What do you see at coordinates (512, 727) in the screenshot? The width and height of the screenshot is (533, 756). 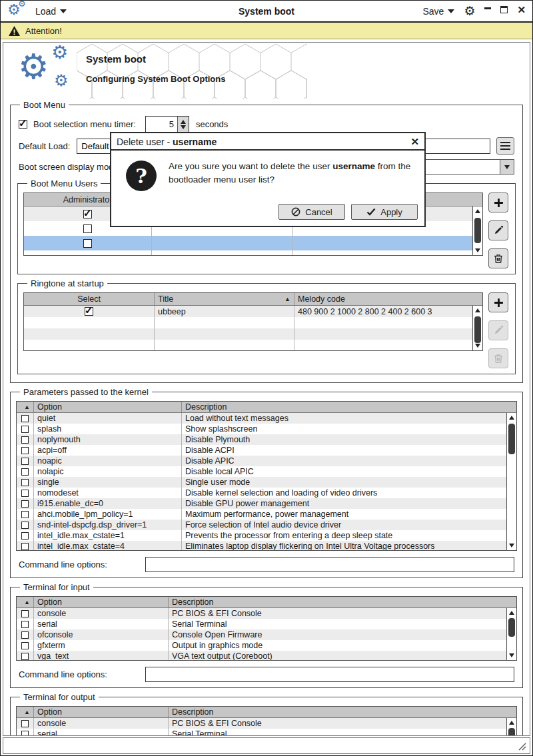 I see `terminal-output-scrollbar` at bounding box center [512, 727].